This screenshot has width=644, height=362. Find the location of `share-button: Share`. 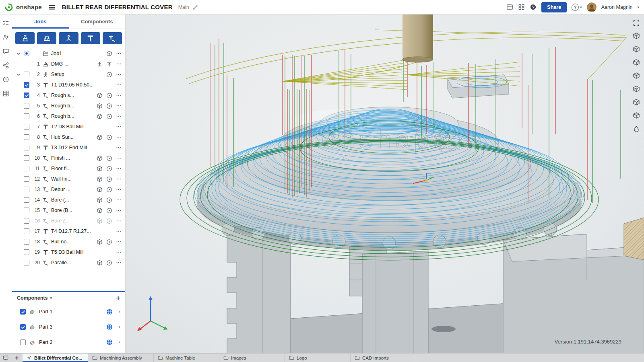

share-button: Share is located at coordinates (554, 7).